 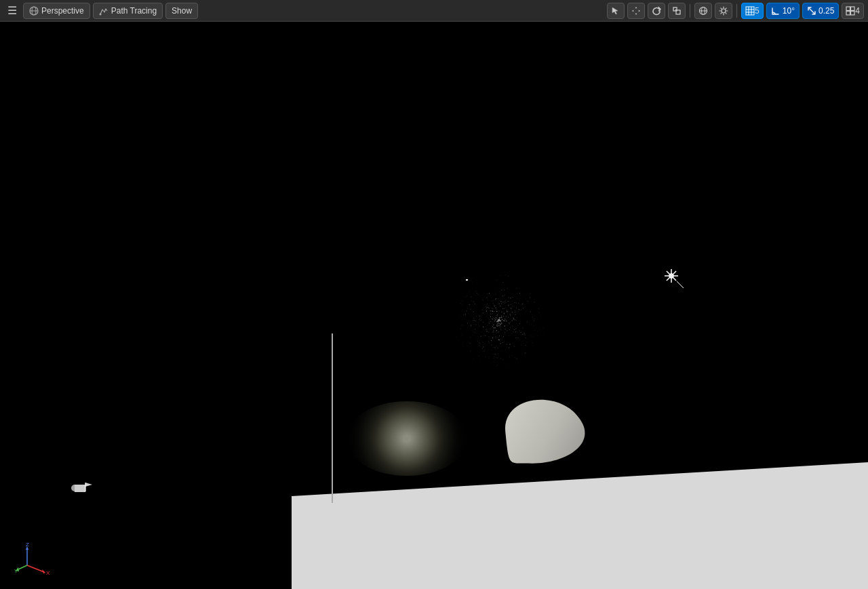 What do you see at coordinates (857, 11) in the screenshot?
I see `layout-value: 4` at bounding box center [857, 11].